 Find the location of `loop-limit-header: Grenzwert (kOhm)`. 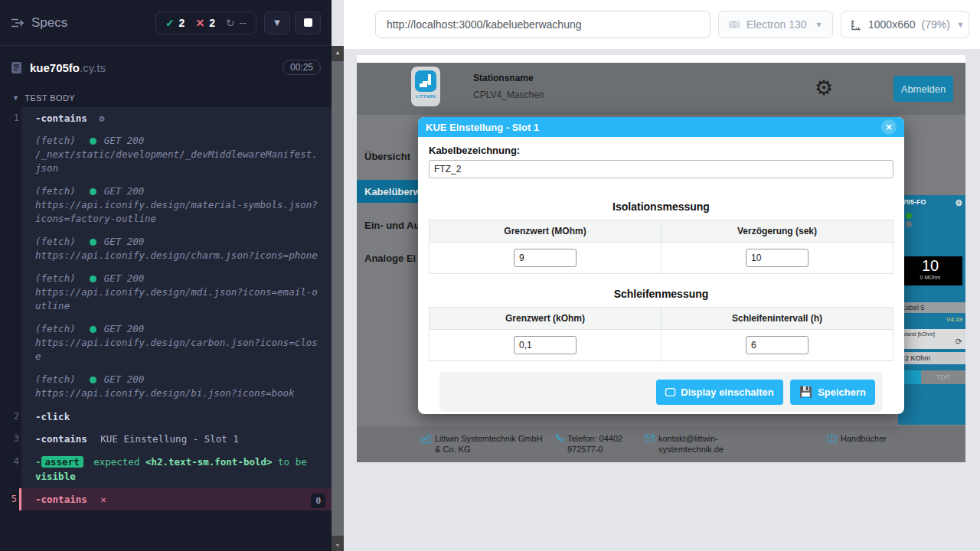

loop-limit-header: Grenzwert (kOhm) is located at coordinates (545, 318).